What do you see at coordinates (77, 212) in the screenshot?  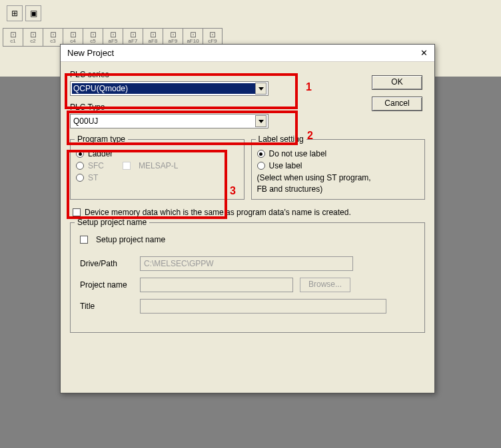 I see `device-memory-checkbox` at bounding box center [77, 212].